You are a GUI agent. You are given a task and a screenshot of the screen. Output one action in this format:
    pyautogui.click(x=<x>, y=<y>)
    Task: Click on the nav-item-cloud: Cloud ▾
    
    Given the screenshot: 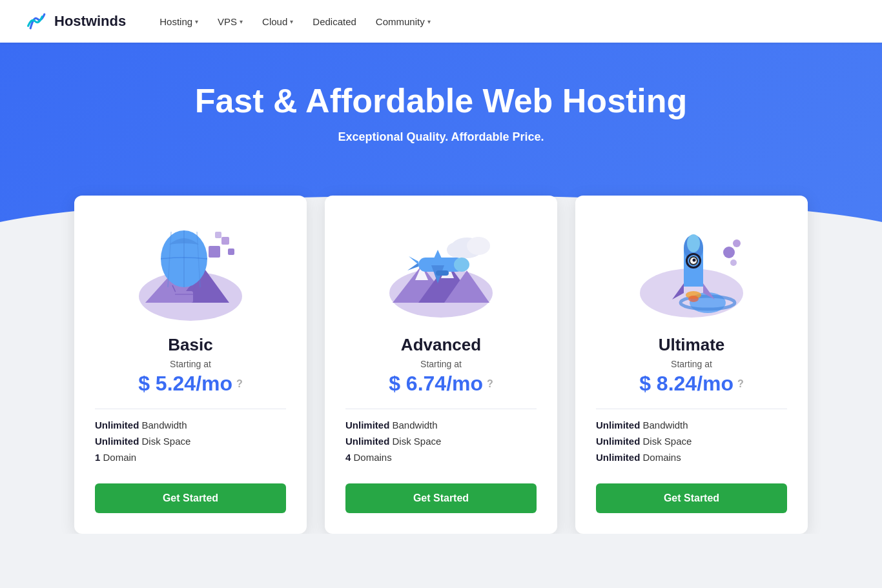 What is the action you would take?
    pyautogui.click(x=278, y=22)
    